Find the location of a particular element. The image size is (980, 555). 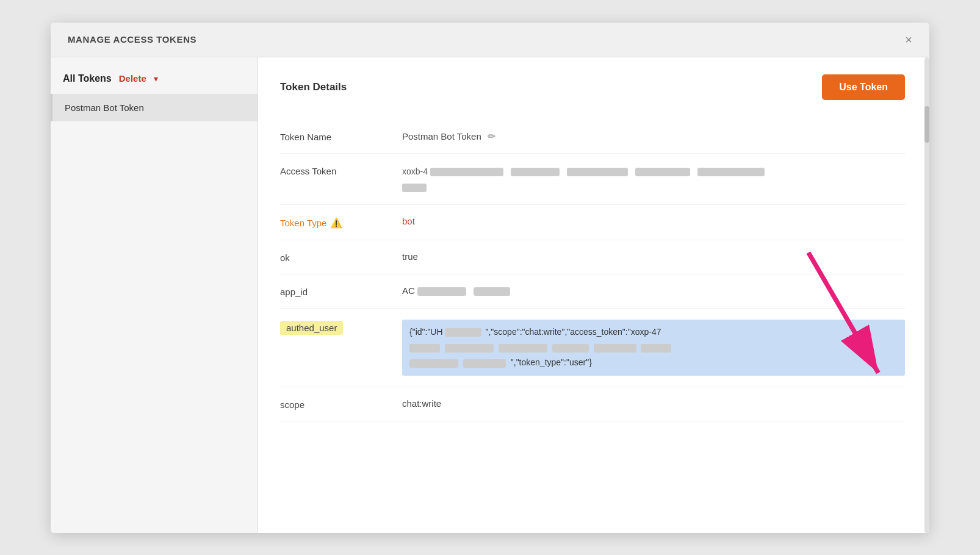

main-header: Token Details Use Token is located at coordinates (593, 87).